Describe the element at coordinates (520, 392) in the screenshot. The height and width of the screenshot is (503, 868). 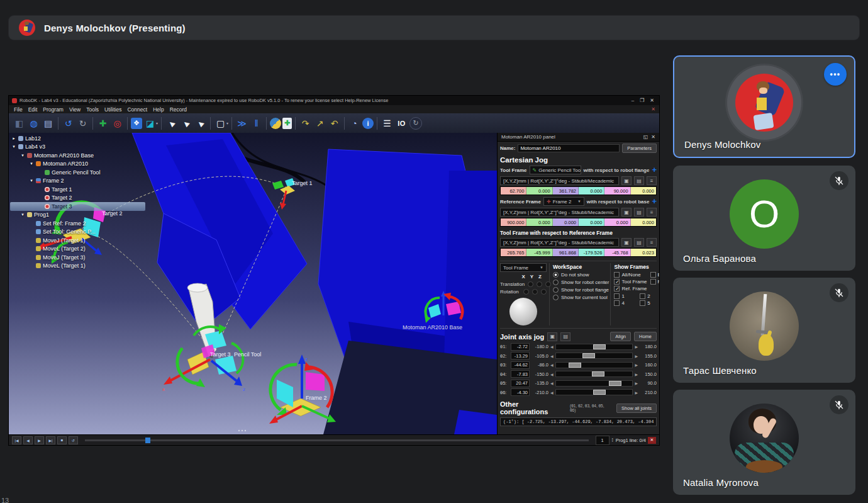
I see `joint-value: -4.30` at that location.